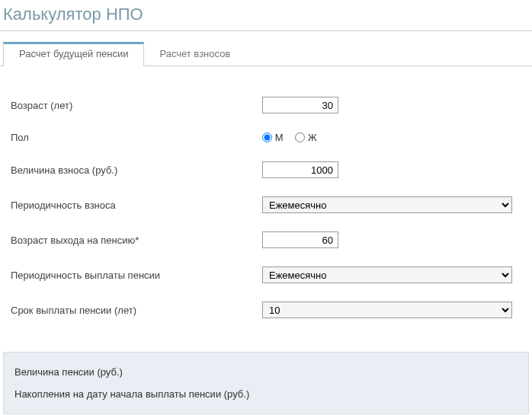 The height and width of the screenshot is (415, 532). Describe the element at coordinates (136, 206) in the screenshot. I see `label-freq-contrib: Периодичность взноса` at that location.